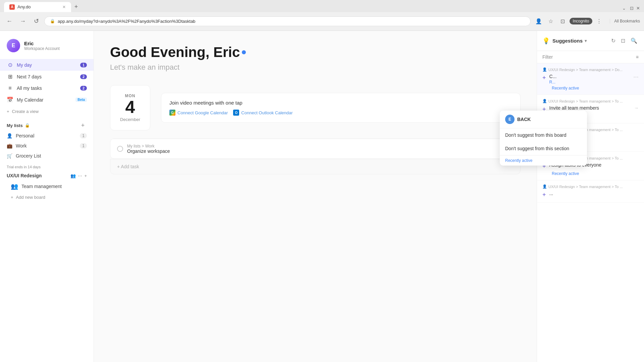  Describe the element at coordinates (28, 156) in the screenshot. I see `grocery-label: Grocery List` at that location.